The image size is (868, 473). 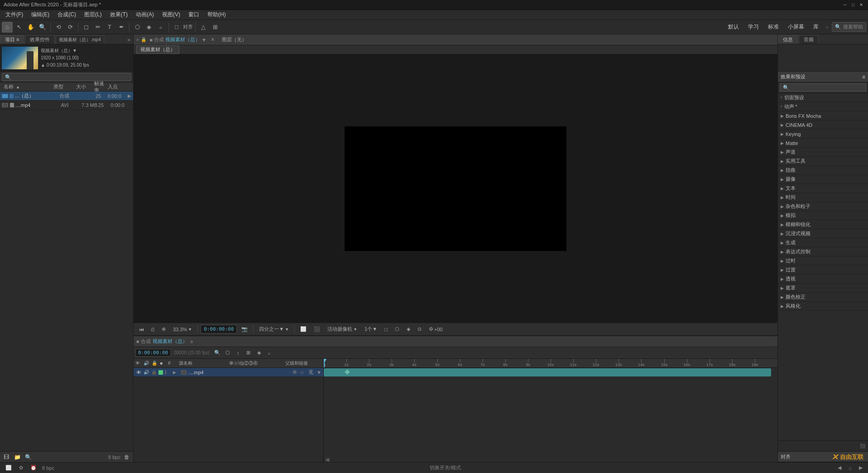 What do you see at coordinates (864, 77) in the screenshot?
I see `effects-menu-icon: ≡` at bounding box center [864, 77].